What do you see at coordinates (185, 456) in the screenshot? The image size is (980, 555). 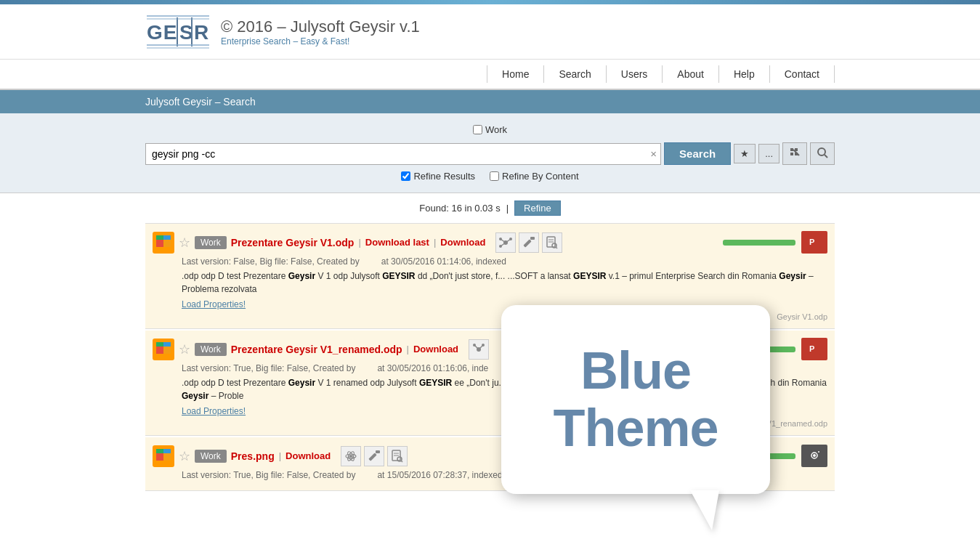 I see `star-icon-3: ☆` at bounding box center [185, 456].